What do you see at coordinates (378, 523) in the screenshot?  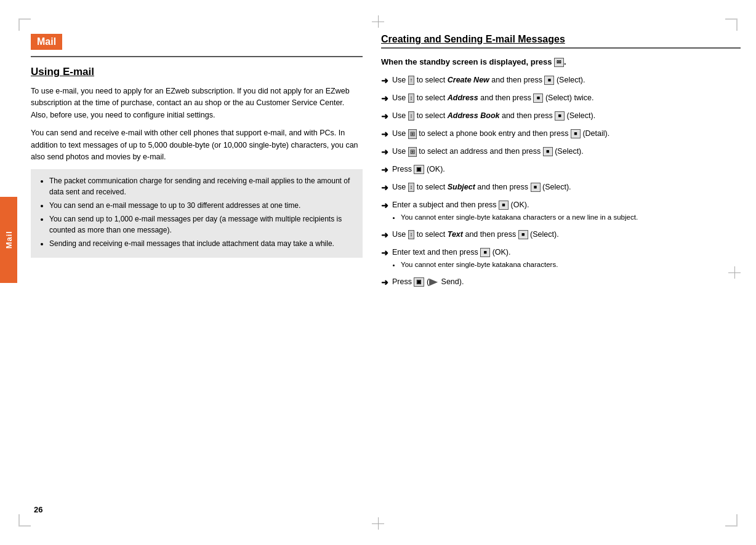 I see `cross-bottom` at bounding box center [378, 523].